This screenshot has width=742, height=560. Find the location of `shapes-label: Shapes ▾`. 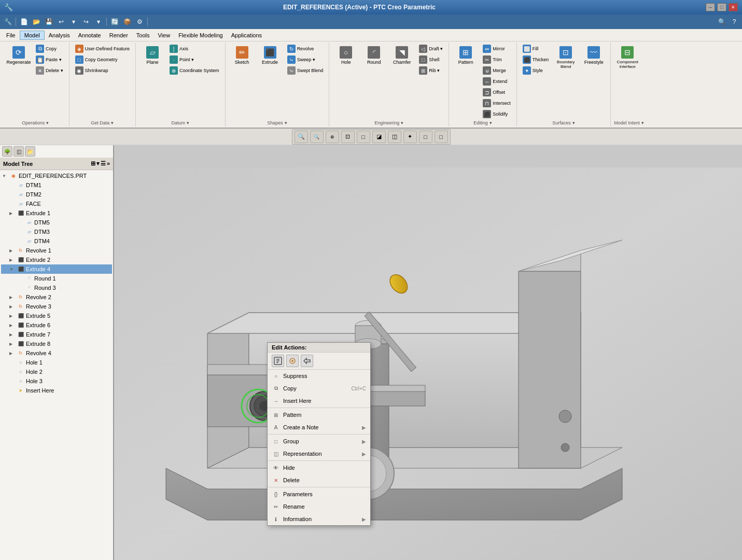

shapes-label: Shapes ▾ is located at coordinates (277, 122).